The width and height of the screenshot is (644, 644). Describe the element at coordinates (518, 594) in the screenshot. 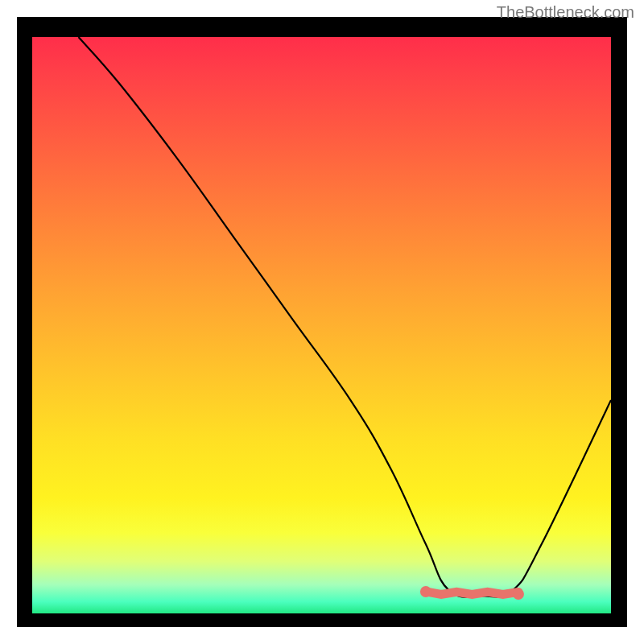

I see `optimal-zone-end-dot` at that location.